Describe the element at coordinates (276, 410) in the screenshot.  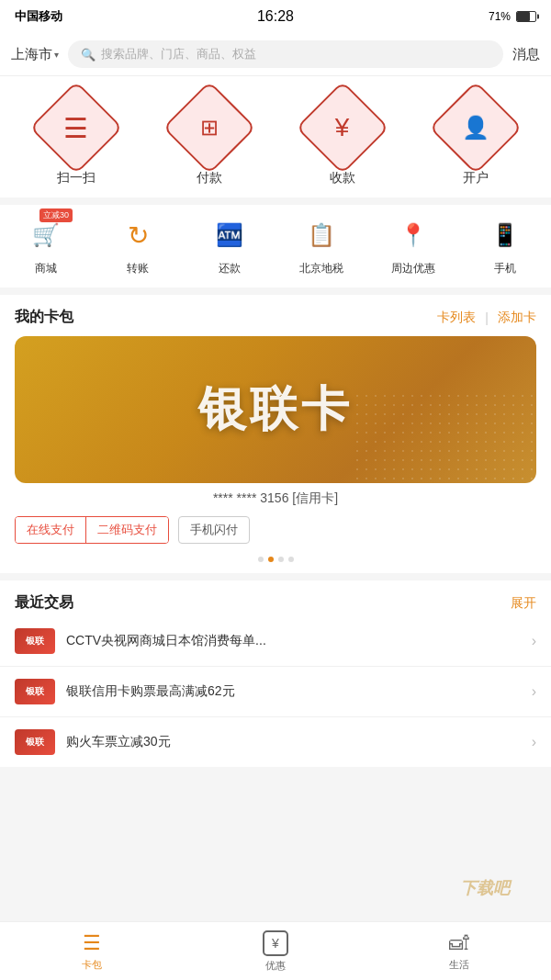
I see `card-slider: 银联卡` at that location.